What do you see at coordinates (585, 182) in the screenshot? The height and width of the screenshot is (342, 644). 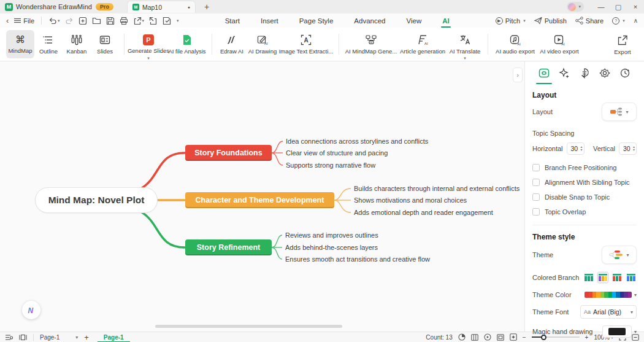 I see `checkbox-row: Alignment With Sibling Topic` at bounding box center [585, 182].